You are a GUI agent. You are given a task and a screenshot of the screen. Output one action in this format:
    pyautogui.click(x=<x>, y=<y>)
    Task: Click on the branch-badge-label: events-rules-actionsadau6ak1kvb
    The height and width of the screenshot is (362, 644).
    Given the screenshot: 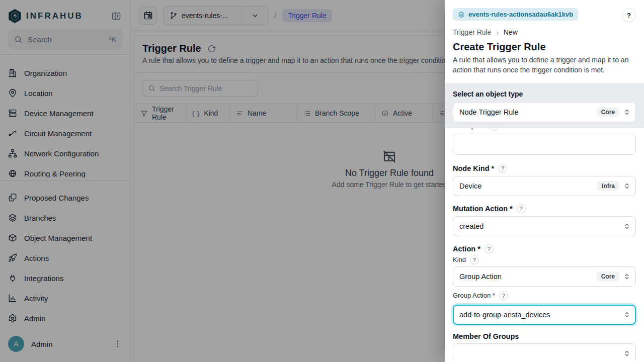 What is the action you would take?
    pyautogui.click(x=521, y=14)
    